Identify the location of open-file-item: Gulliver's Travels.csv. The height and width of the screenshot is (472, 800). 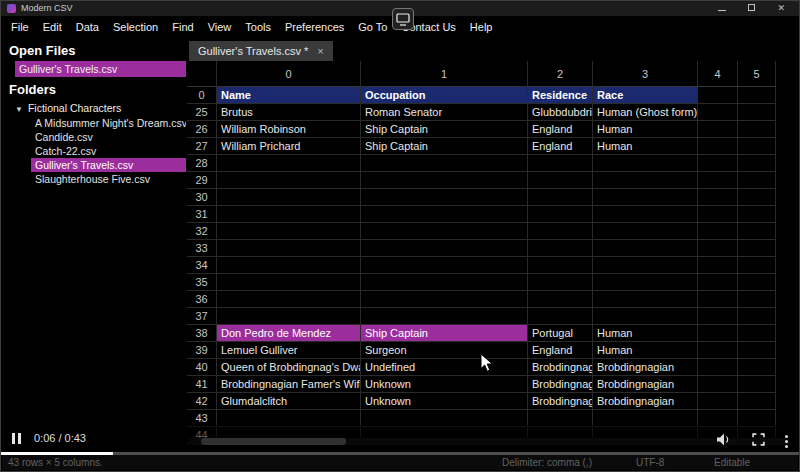
(100, 69).